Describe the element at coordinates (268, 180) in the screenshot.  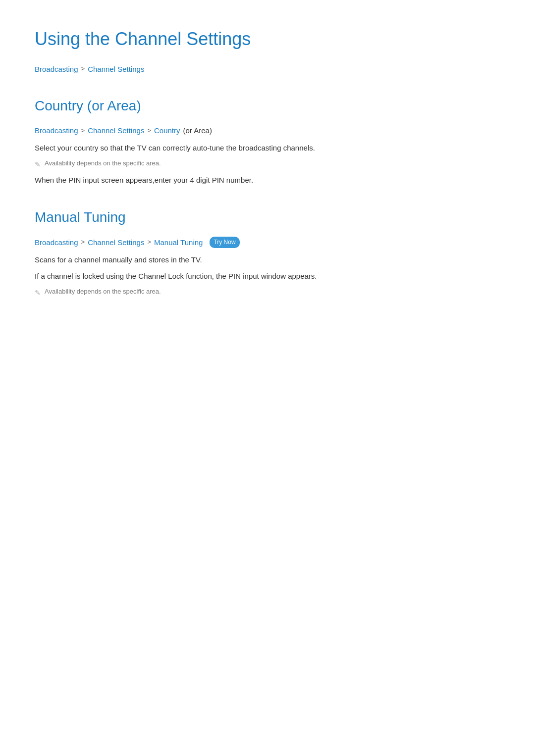
I see `country-extra-description: When the PIN input screen appears,enter …` at that location.